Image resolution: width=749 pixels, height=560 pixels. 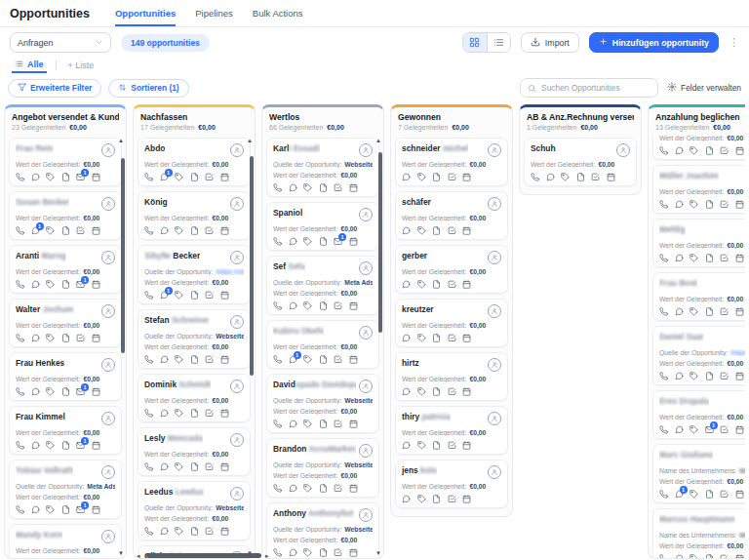 What do you see at coordinates (267, 556) in the screenshot?
I see `scroll-right-icon: ▸` at bounding box center [267, 556].